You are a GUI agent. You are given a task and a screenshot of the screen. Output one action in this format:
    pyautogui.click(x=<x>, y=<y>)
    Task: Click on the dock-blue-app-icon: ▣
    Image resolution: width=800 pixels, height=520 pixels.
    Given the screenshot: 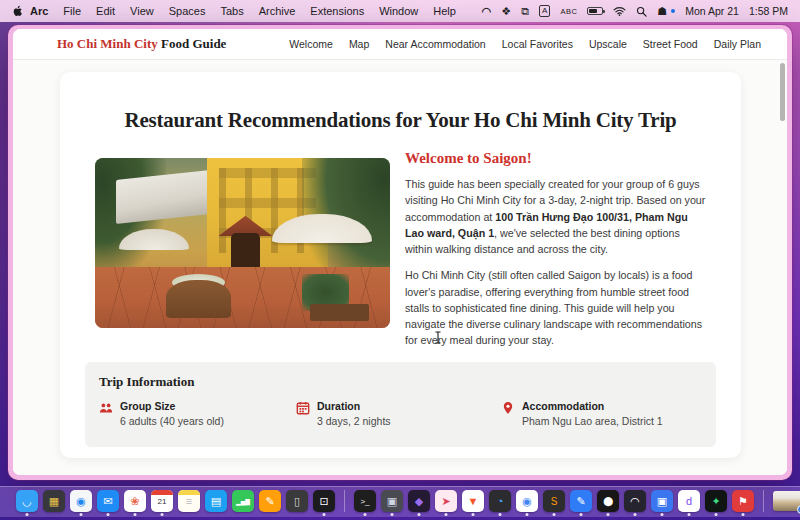 What is the action you would take?
    pyautogui.click(x=662, y=501)
    